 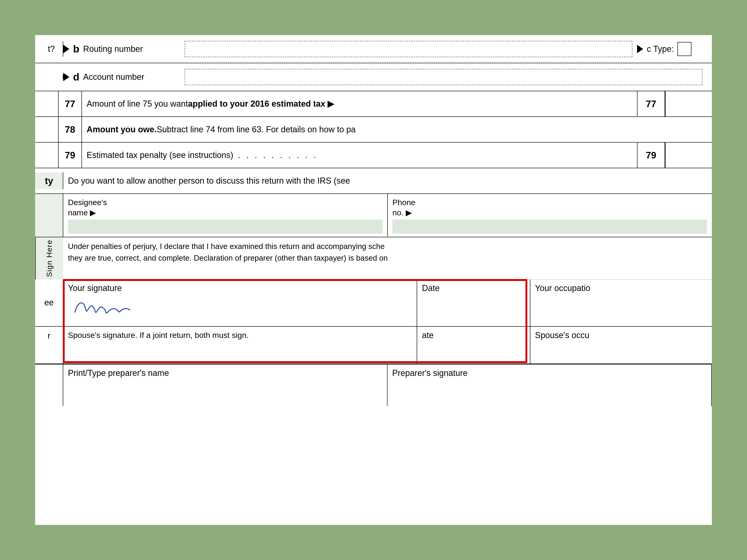 I want to click on sign-r-label: r, so click(x=49, y=345).